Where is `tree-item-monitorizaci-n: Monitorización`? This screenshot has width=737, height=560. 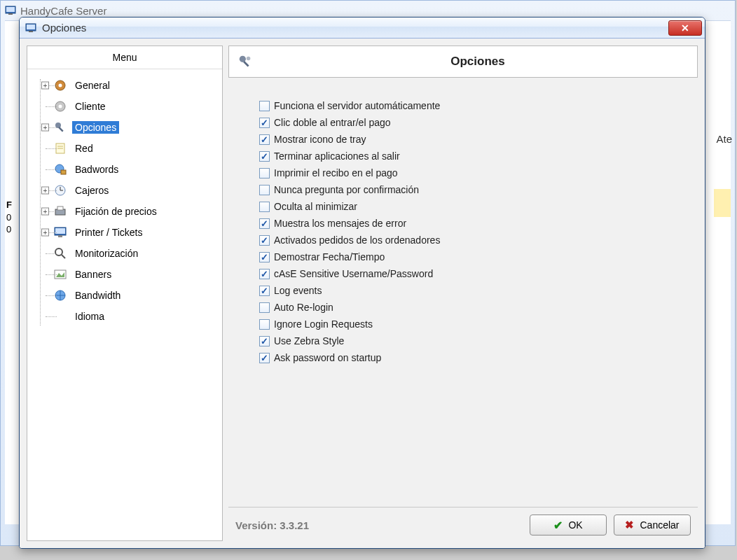 tree-item-monitorizaci-n: Monitorización is located at coordinates (126, 253).